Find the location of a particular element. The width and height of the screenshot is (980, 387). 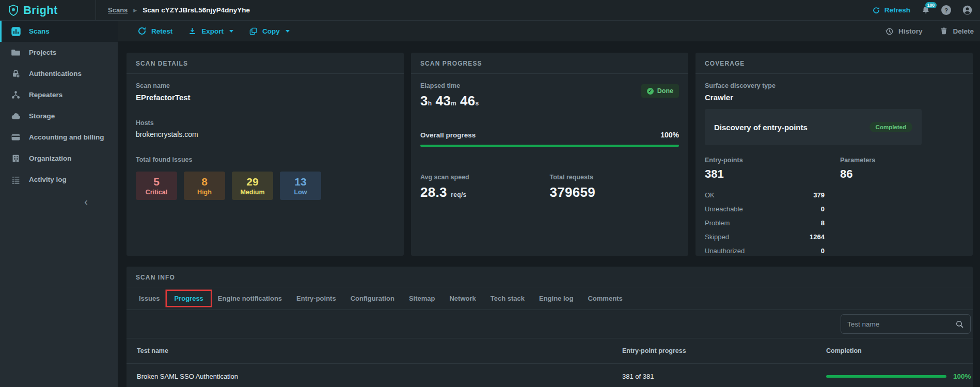

list-lines-icon is located at coordinates (16, 180).